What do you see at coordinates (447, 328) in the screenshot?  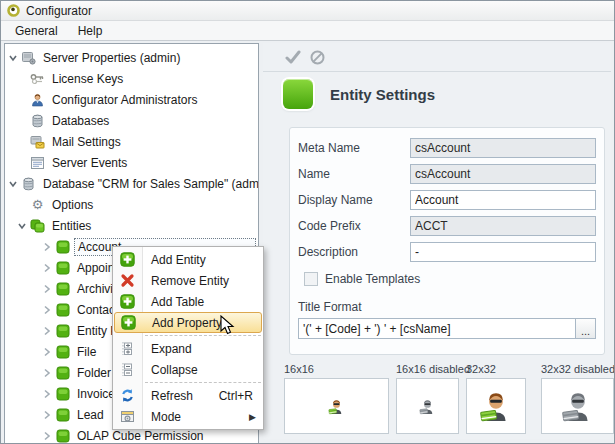 I see `title-format-row: ...` at bounding box center [447, 328].